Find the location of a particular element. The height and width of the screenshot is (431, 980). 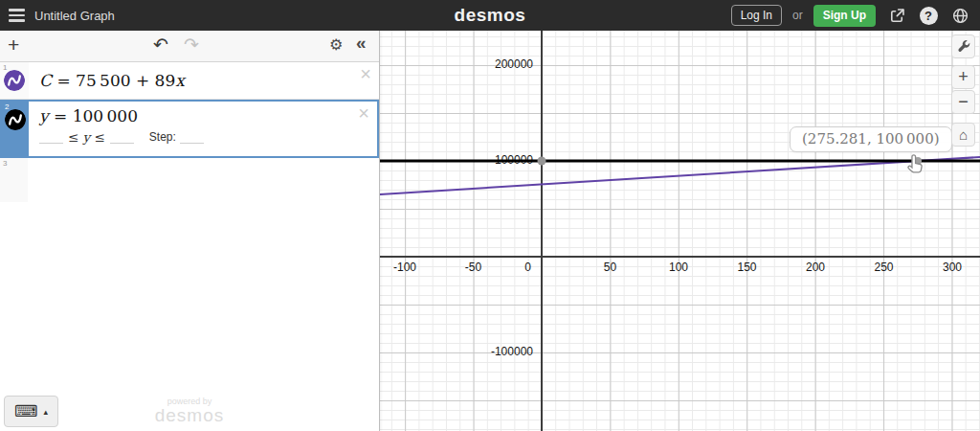

language-globe-icon is located at coordinates (960, 15).